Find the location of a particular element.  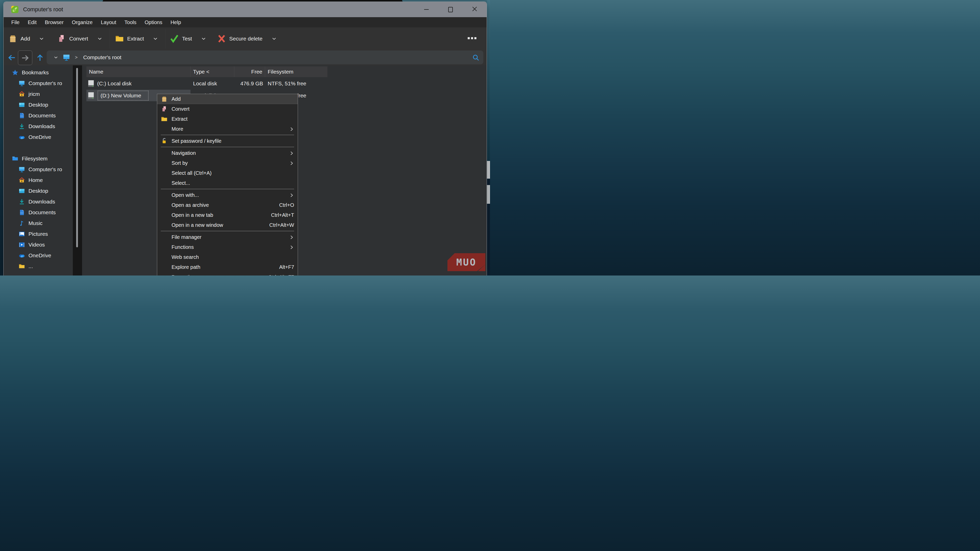

address-bar: > Computer's root is located at coordinates (265, 57).